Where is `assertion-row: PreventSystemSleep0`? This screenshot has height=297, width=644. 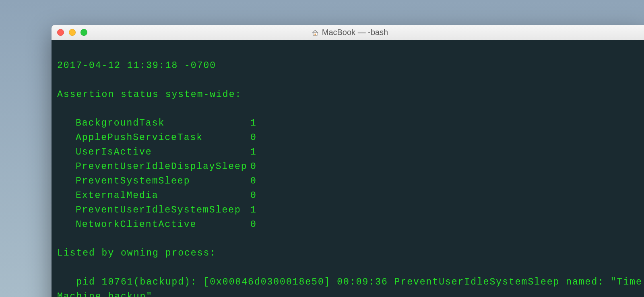
assertion-row: PreventSystemSleep0 is located at coordinates (350, 182).